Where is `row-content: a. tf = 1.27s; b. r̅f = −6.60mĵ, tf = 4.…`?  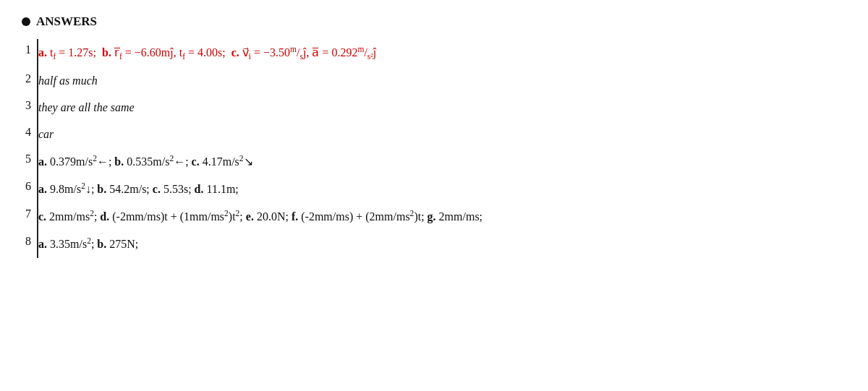
row-content: a. tf = 1.27s; b. r̅f = −6.60mĵ, tf = 4.… is located at coordinates (442, 53).